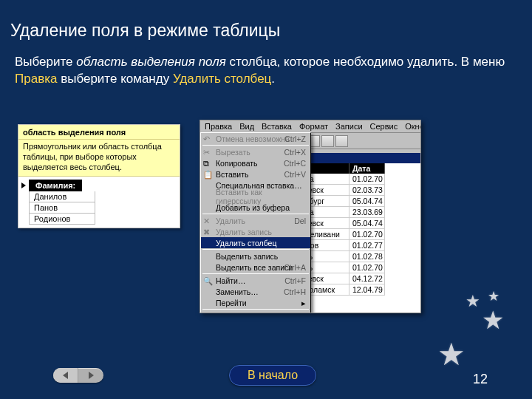 The height and width of the screenshot is (399, 532). Describe the element at coordinates (313, 126) in the screenshot. I see `menu-format: Формат` at that location.